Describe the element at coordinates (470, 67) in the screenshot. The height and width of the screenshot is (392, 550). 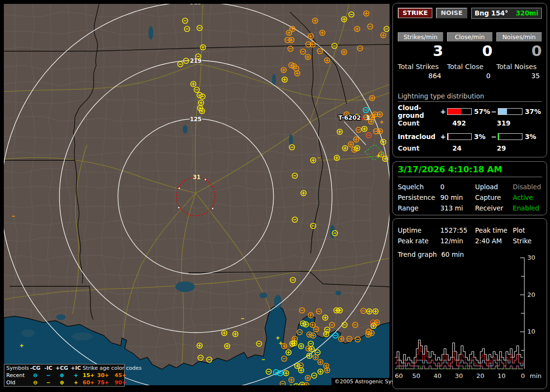
I see `total-close-label: Total Close` at that location.